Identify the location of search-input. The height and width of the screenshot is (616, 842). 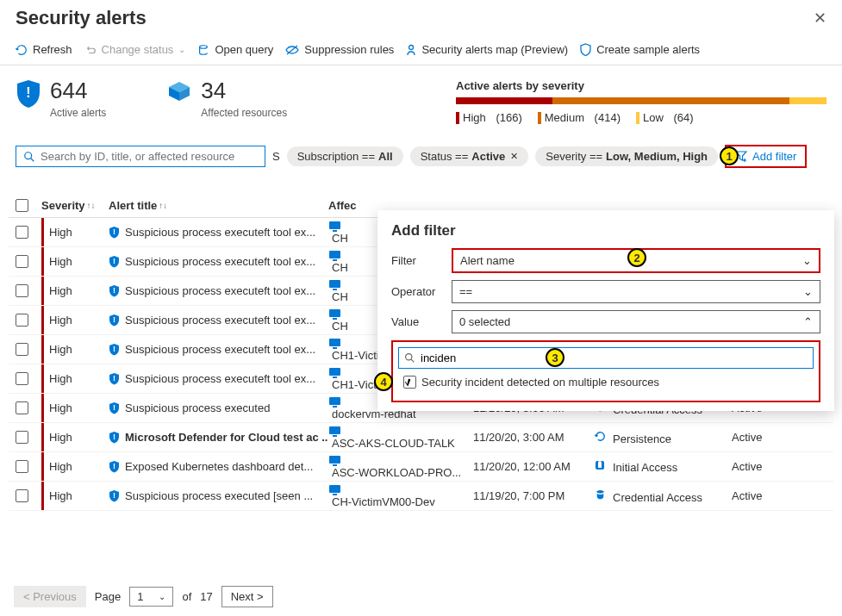
(140, 157).